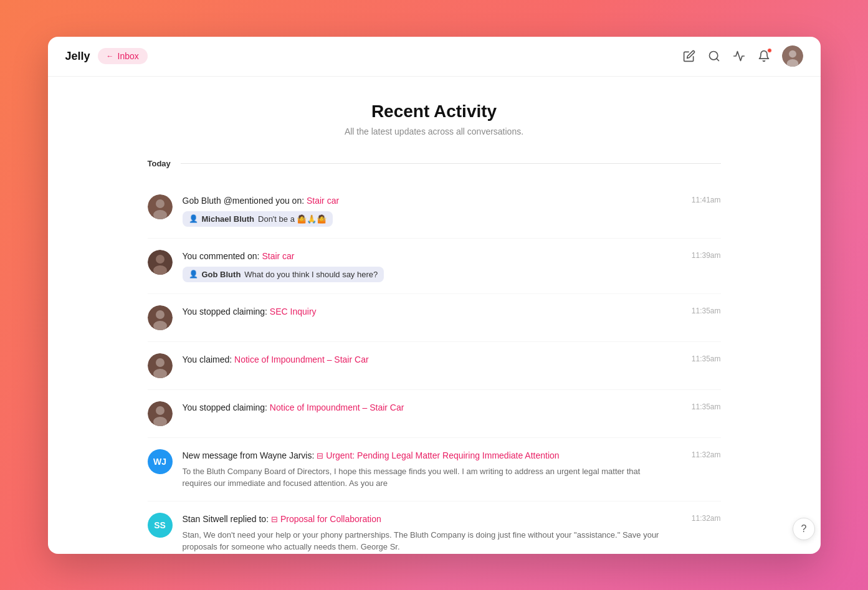 This screenshot has width=868, height=590. I want to click on avatar: SS, so click(160, 525).